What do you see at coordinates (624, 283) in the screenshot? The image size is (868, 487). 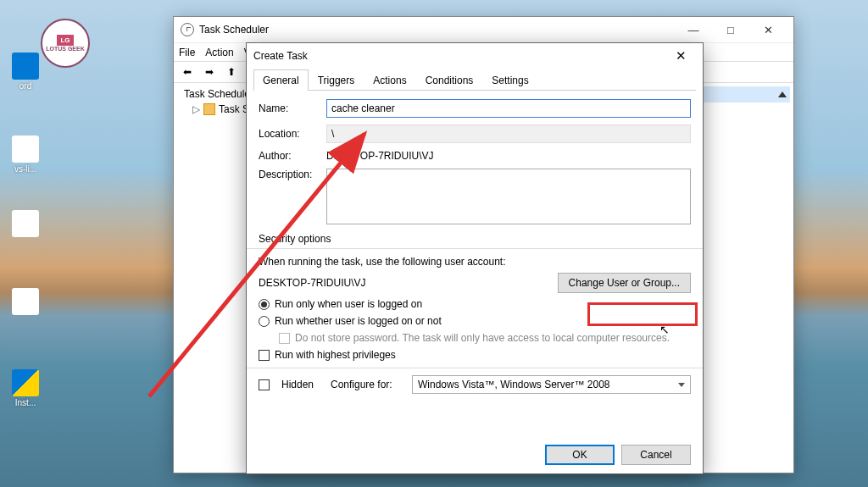 I see `change-user-button: Change User or Group...` at bounding box center [624, 283].